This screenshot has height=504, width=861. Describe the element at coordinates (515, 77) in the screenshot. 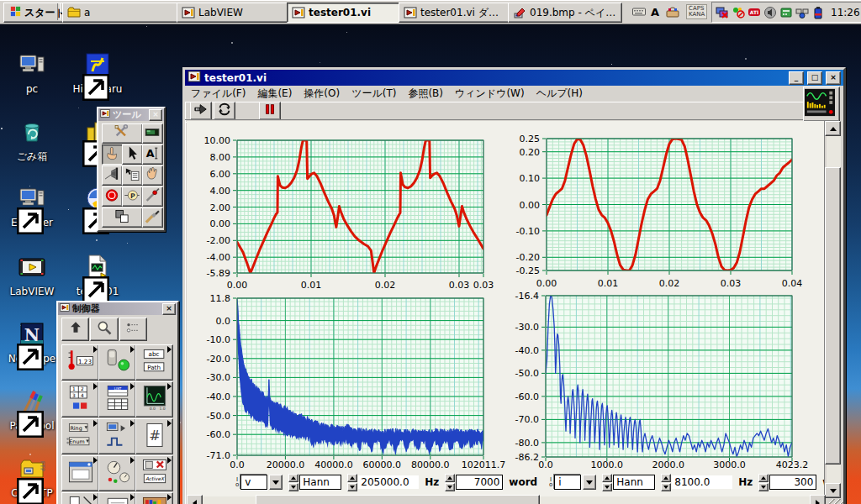

I see `window-titlebar: tester01.vi _ □ ×` at that location.